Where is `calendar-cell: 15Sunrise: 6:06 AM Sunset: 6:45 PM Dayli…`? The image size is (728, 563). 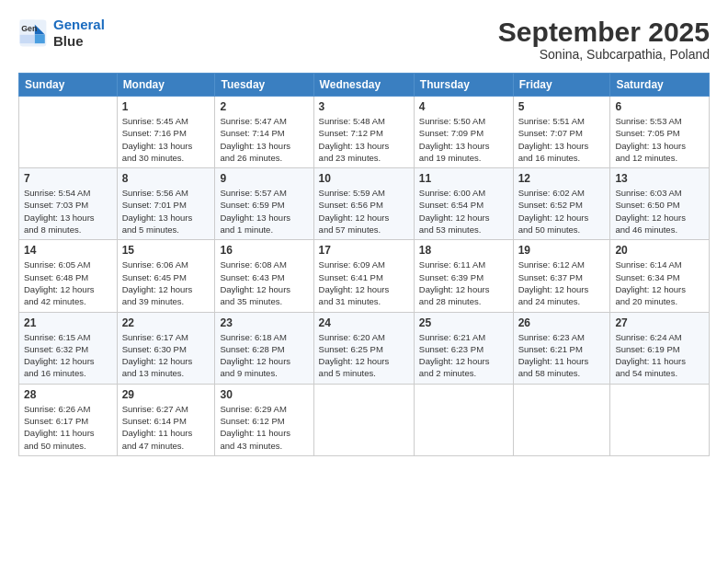
calendar-cell: 15Sunrise: 6:06 AM Sunset: 6:45 PM Dayli… is located at coordinates (165, 276).